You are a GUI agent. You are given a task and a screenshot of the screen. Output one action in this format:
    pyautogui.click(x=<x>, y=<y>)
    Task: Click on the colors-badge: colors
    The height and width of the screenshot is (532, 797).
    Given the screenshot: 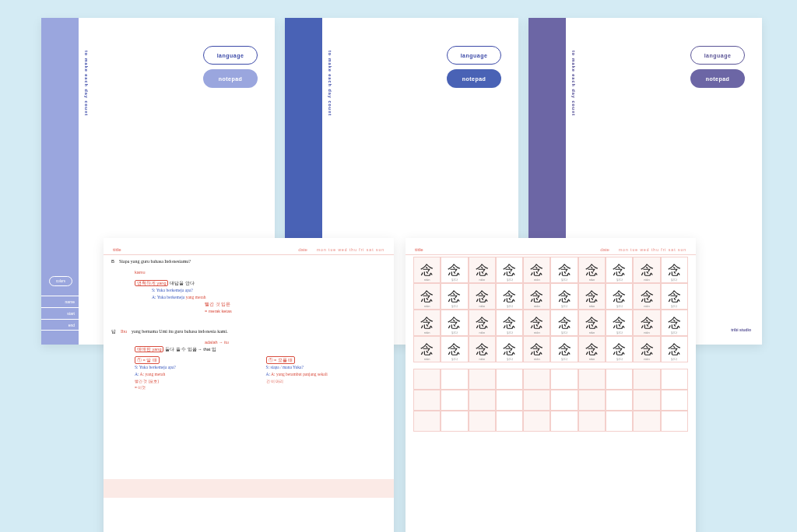 What is the action you would take?
    pyautogui.click(x=61, y=282)
    